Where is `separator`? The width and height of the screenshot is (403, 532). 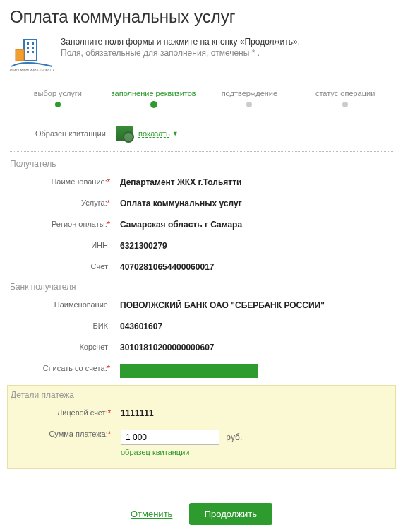
separator is located at coordinates (202, 151).